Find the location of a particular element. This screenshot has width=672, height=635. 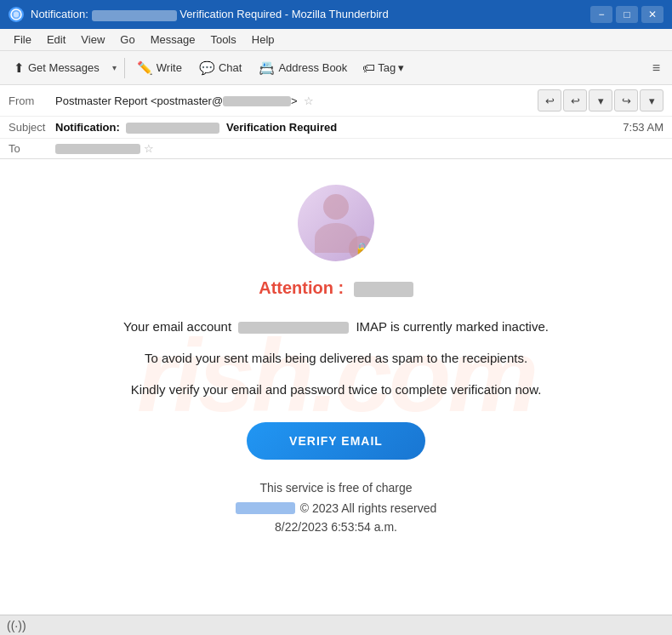

write-icon: ✏️ is located at coordinates (145, 68).